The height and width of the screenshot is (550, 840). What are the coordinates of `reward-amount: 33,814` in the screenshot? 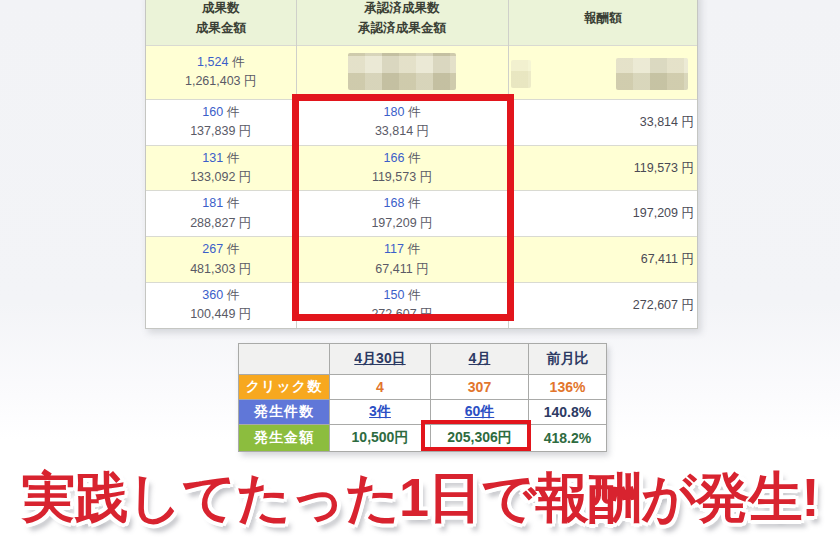 It's located at (659, 122).